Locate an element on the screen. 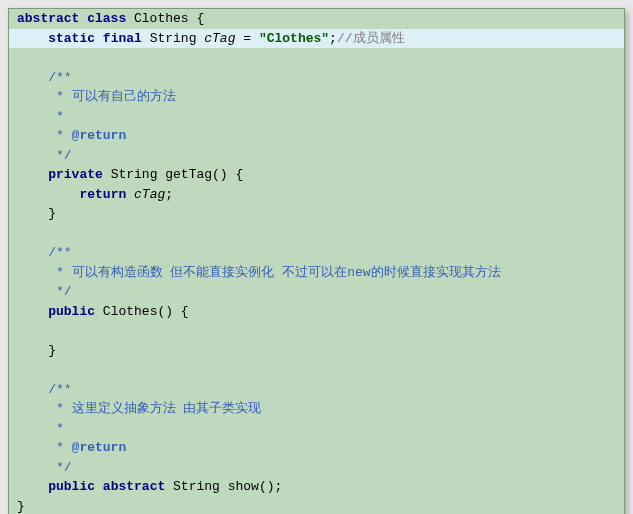 This screenshot has width=633, height=514. keyword: private is located at coordinates (76, 174).